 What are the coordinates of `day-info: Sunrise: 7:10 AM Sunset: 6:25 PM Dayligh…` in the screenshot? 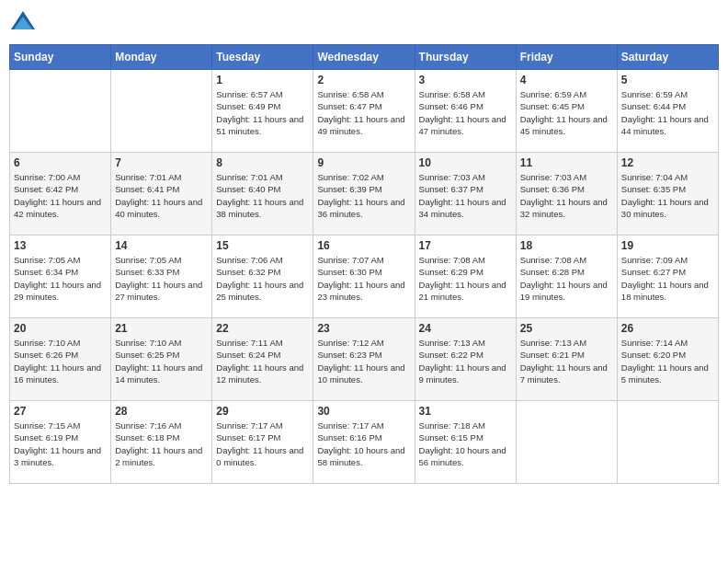 It's located at (162, 361).